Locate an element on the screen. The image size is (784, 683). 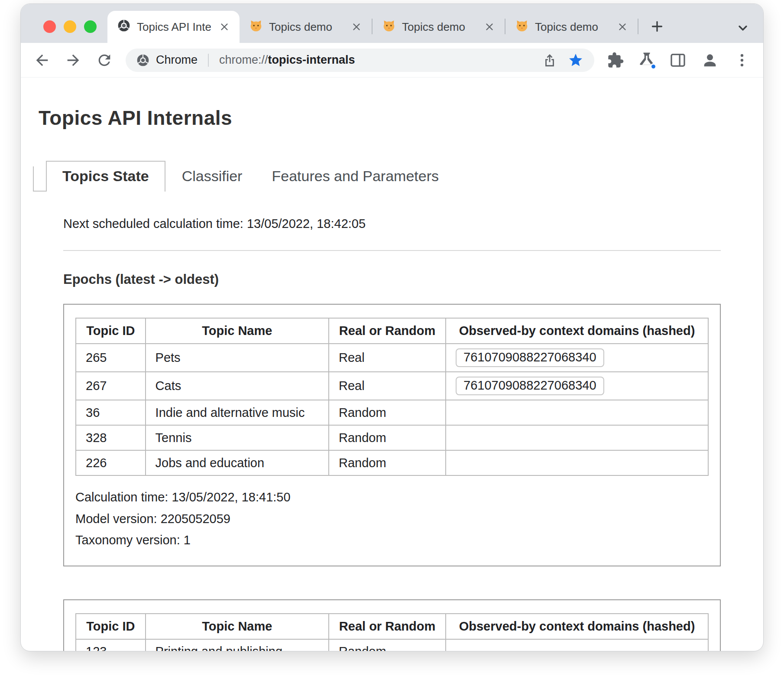
chrome-chip-label: Chrome is located at coordinates (177, 60).